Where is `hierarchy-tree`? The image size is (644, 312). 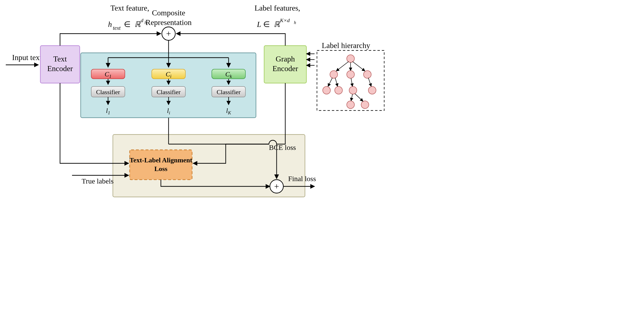 hierarchy-tree is located at coordinates (350, 82).